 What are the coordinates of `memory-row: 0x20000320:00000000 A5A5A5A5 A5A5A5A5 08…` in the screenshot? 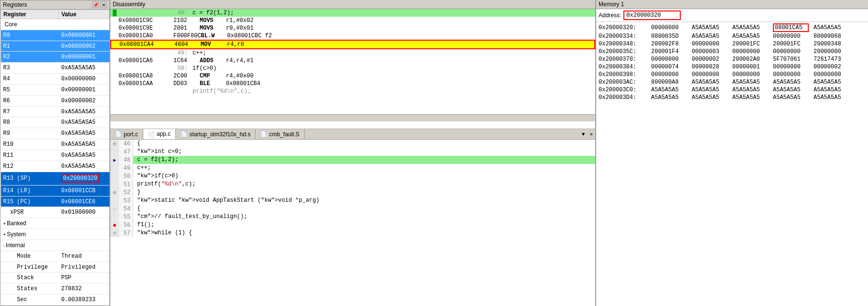 It's located at (732, 28).